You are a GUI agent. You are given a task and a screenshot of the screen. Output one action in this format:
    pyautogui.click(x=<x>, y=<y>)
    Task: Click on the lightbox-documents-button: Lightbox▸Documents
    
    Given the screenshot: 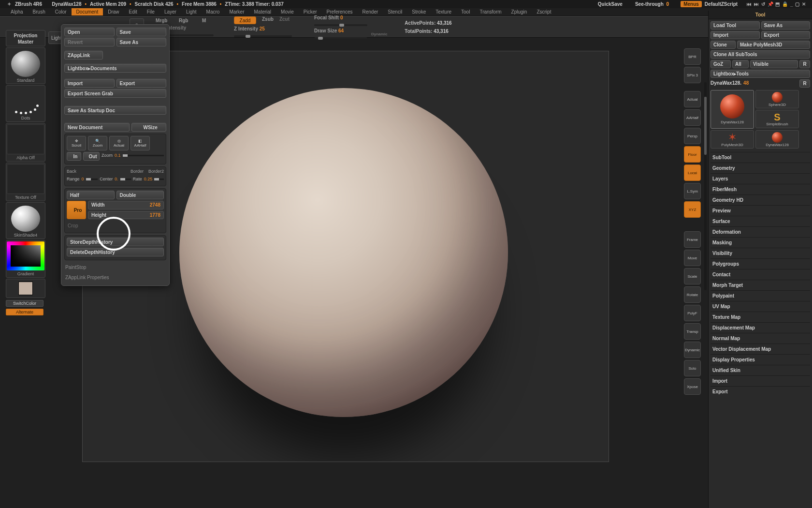 What is the action you would take?
    pyautogui.click(x=115, y=68)
    